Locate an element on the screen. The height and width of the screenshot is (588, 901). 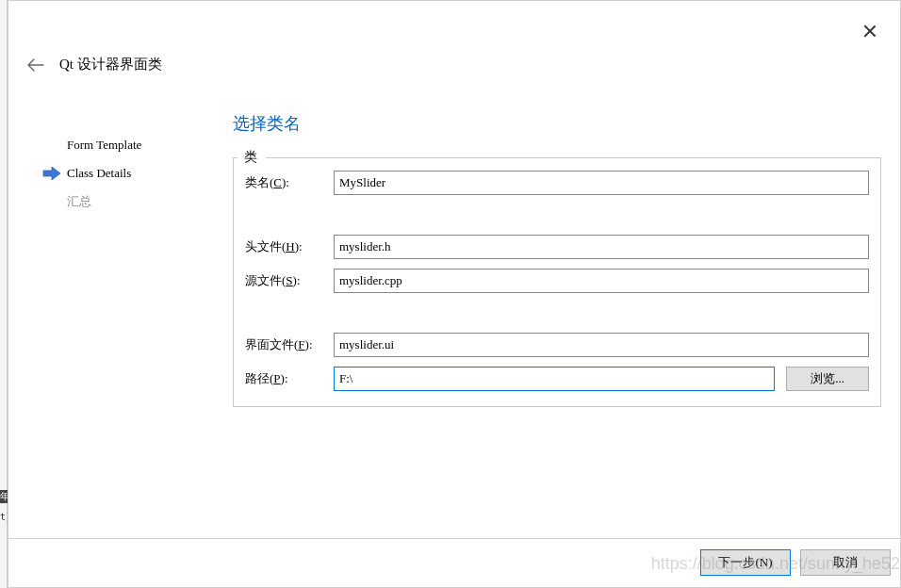
step-label: Form Template is located at coordinates (104, 145).